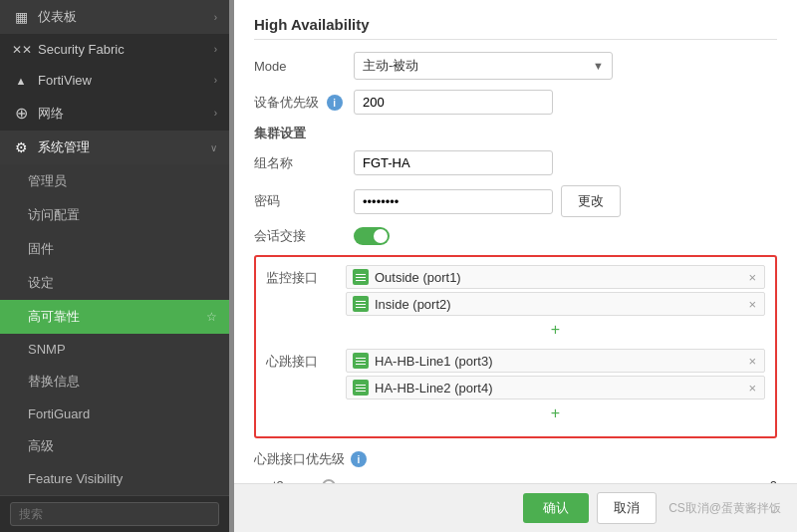 The image size is (797, 532). What do you see at coordinates (123, 446) in the screenshot?
I see `sidebar-item-label: 高级` at bounding box center [123, 446].